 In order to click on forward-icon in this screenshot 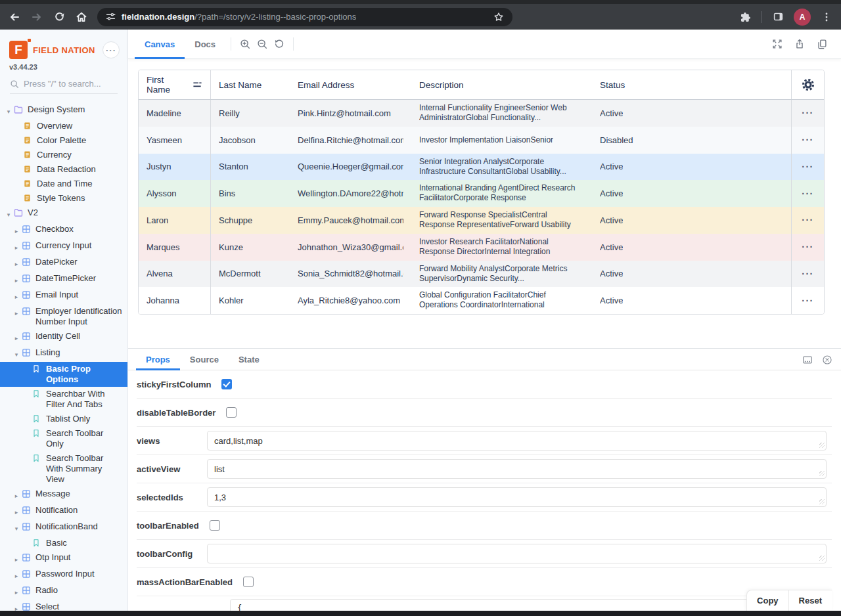, I will do `click(37, 17)`.